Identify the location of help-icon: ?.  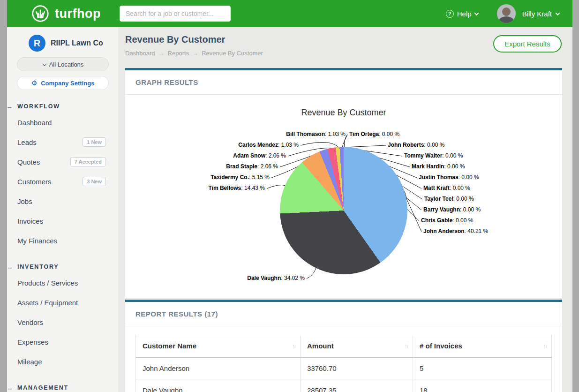
(450, 14).